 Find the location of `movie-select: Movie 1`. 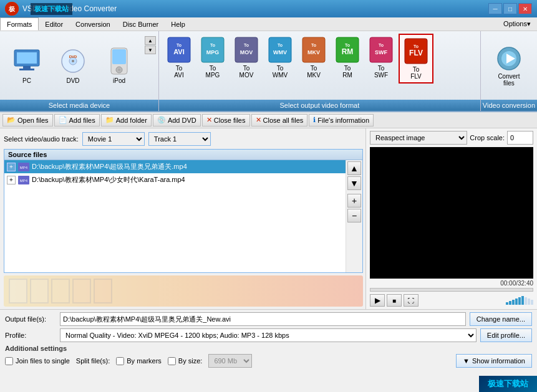

movie-select: Movie 1 is located at coordinates (114, 139).